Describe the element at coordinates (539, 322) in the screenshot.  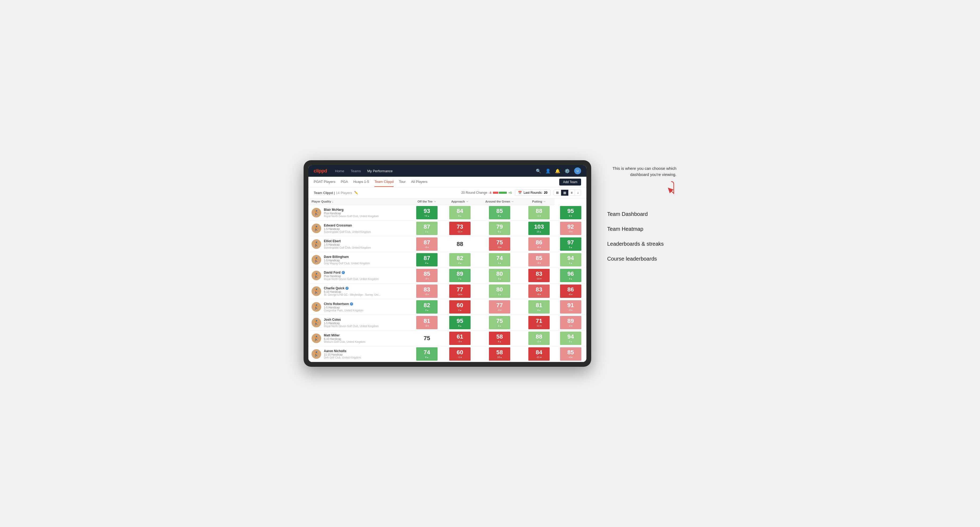
I see `score-box: 71 -11▼` at that location.